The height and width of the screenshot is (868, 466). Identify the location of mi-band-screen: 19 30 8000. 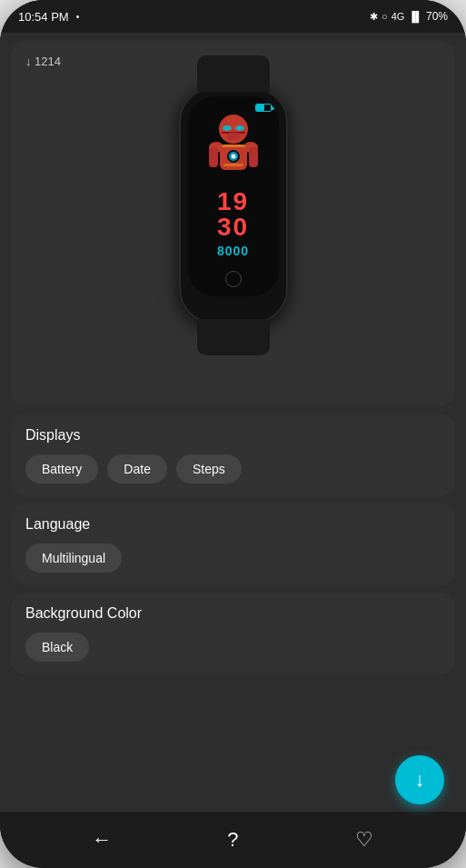
(233, 196).